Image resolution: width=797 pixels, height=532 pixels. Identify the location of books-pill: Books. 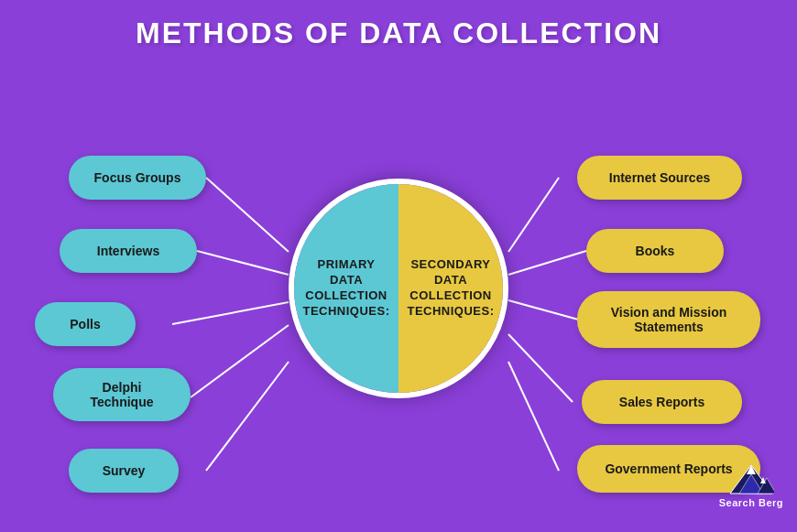
(655, 251).